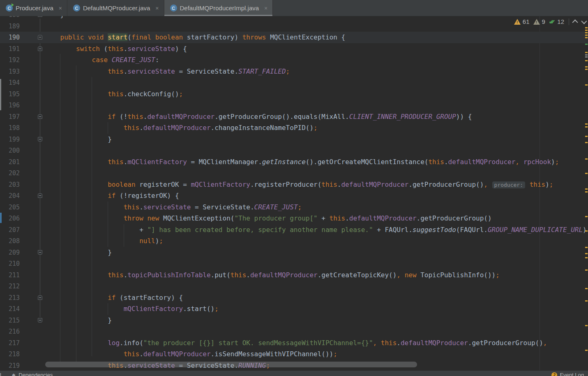 The image size is (588, 376). What do you see at coordinates (10, 230) in the screenshot?
I see `line-number: 207` at bounding box center [10, 230].